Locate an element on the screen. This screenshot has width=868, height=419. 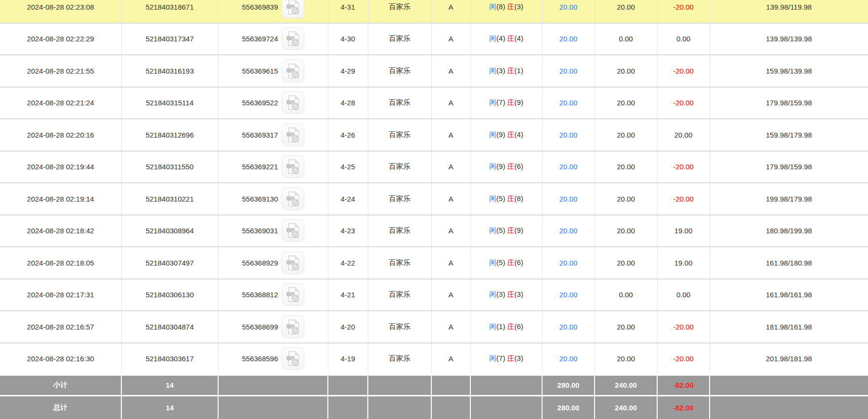
cell-bet-time: 2024-08-28 02:16:57 is located at coordinates (61, 327).